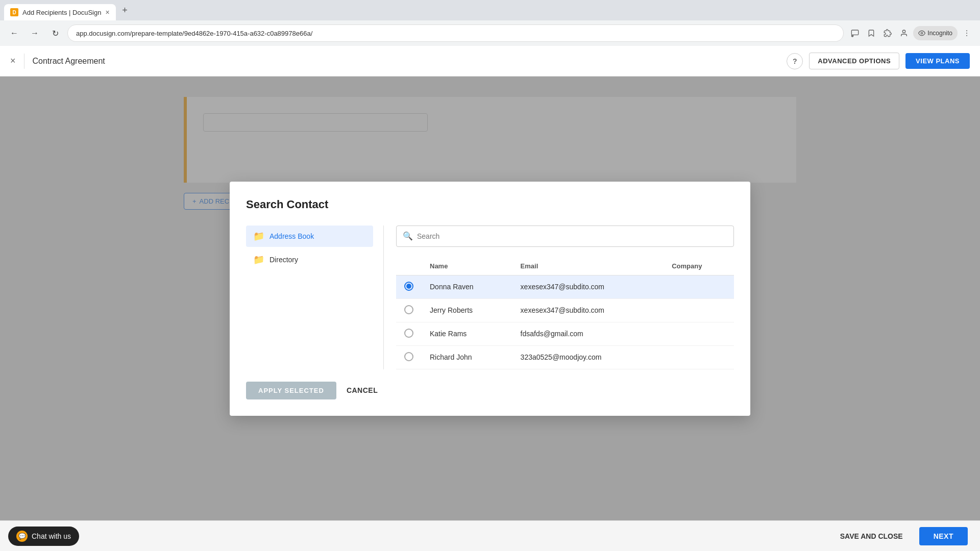 The width and height of the screenshot is (980, 551). I want to click on profile-icon, so click(904, 33).